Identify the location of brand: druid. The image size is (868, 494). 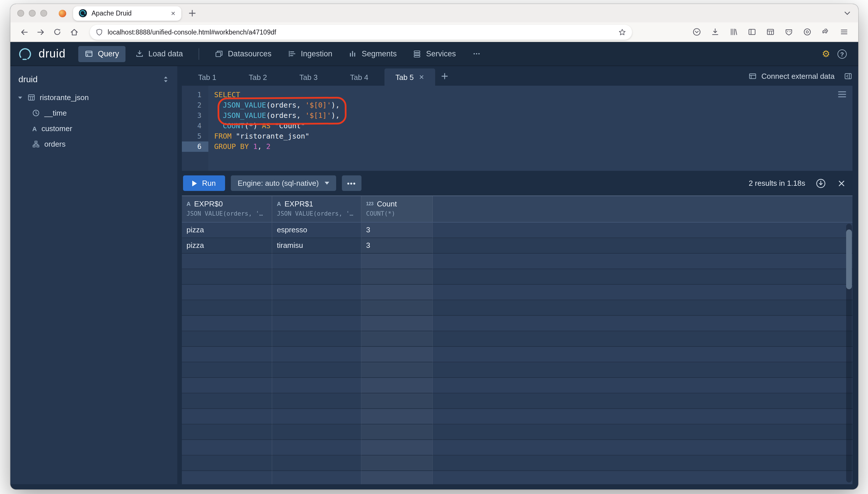
(42, 54).